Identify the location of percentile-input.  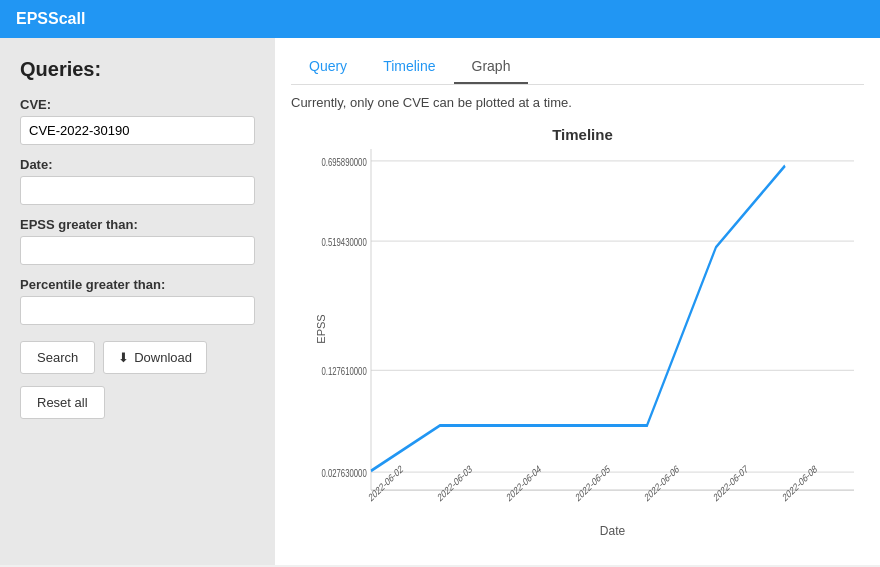
(138, 310).